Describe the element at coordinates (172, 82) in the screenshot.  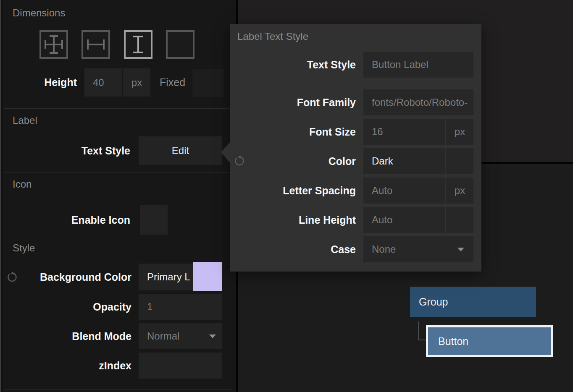
I see `fixed-label: Fixed` at that location.